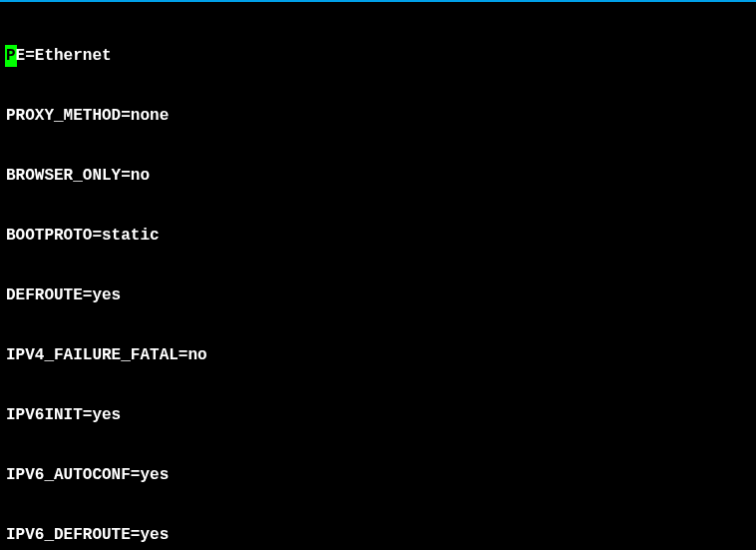 This screenshot has height=550, width=756. What do you see at coordinates (378, 355) in the screenshot?
I see `config-line: IPV4_FAILURE_FATAL=no` at bounding box center [378, 355].